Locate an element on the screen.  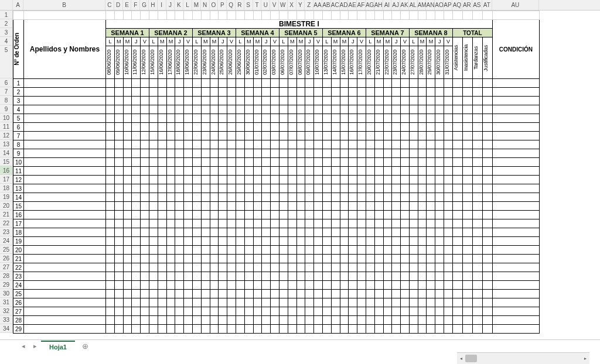
col-header-AL: AL is located at coordinates (414, 5).